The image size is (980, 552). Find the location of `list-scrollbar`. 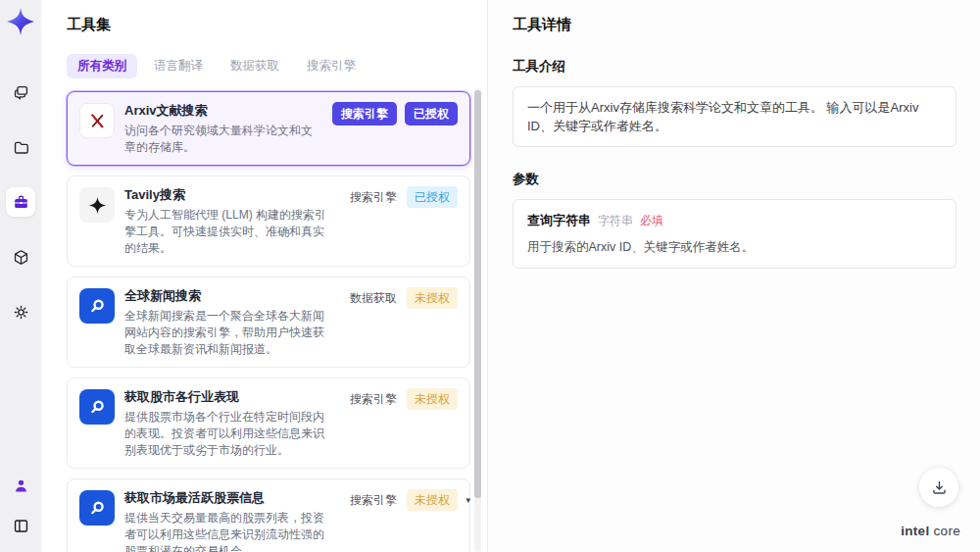

list-scrollbar is located at coordinates (478, 320).